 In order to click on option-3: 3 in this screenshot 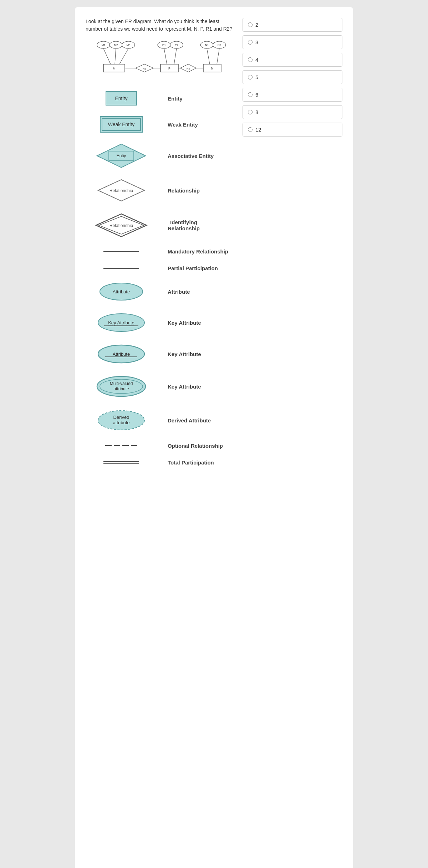, I will do `click(292, 42)`.